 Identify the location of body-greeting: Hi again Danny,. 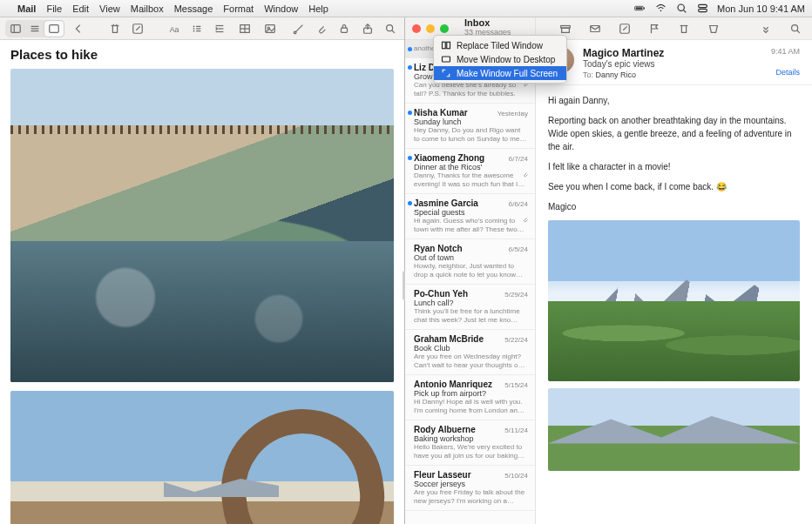
(674, 101).